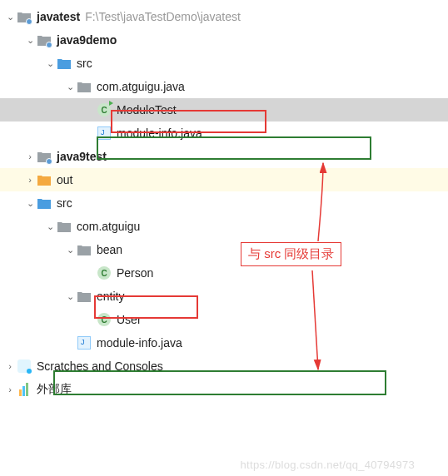  I want to click on class-runnable-icon: C, so click(104, 110).